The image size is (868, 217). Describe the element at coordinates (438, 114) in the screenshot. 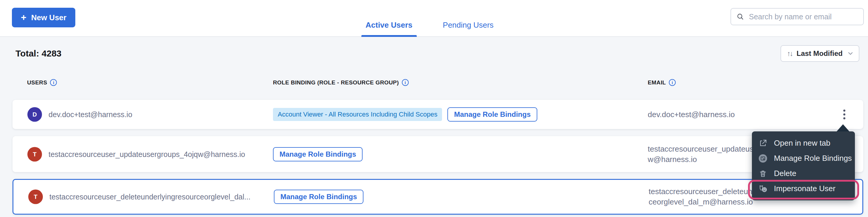

I see `table-row: D dev.doc+test@harness.io Account Viewer…` at that location.